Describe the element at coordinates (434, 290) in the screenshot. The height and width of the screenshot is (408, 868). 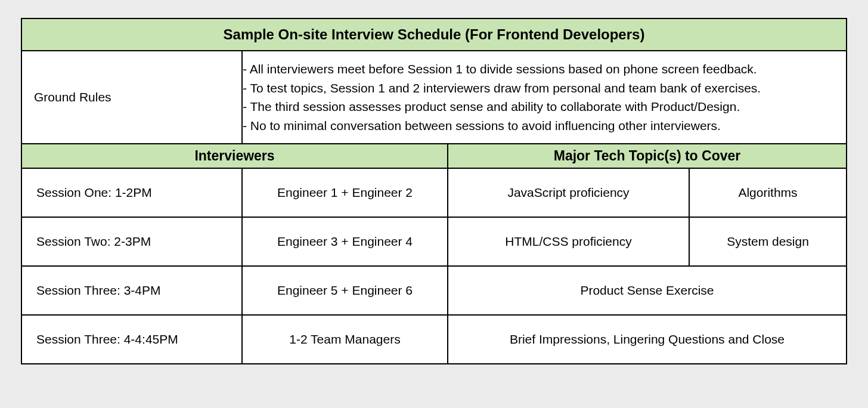
I see `table-row: Session Three: 3-4PM Engineer 5 + Engine…` at that location.